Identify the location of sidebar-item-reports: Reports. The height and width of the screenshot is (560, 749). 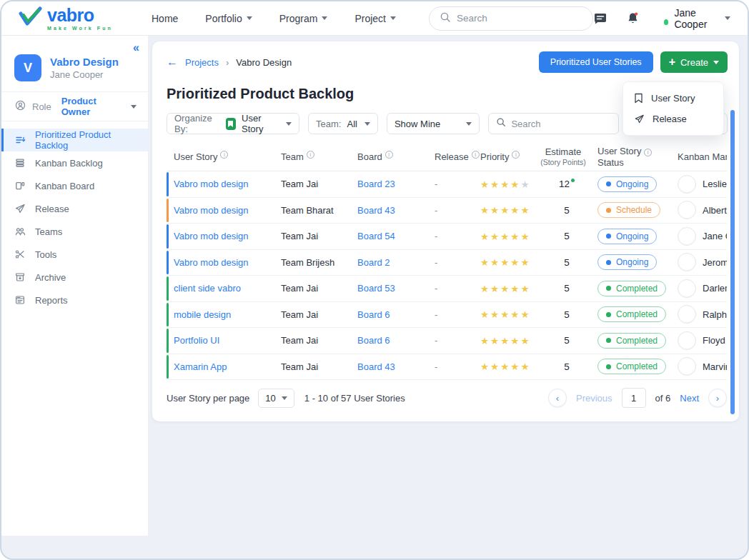
(74, 300).